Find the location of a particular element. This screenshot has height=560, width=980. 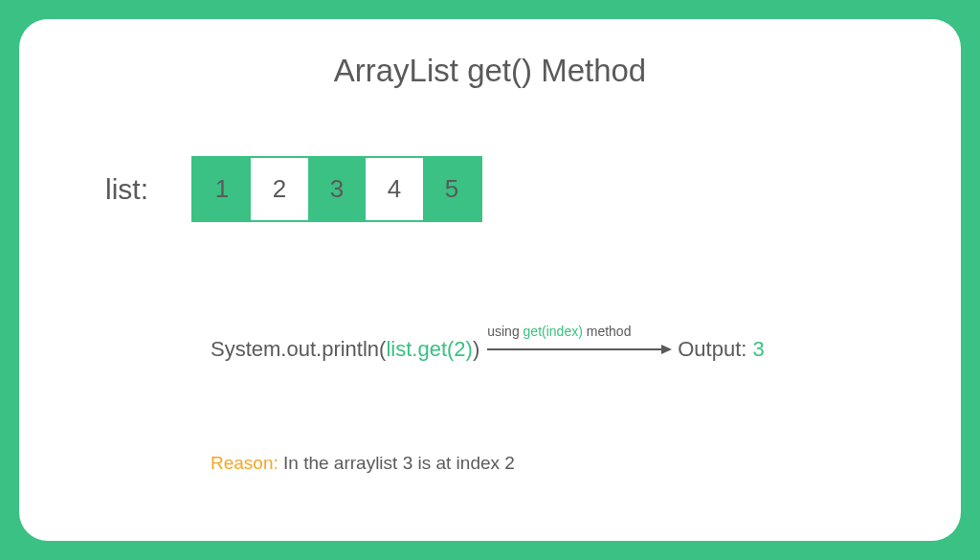

code-suffix: ) is located at coordinates (477, 349).